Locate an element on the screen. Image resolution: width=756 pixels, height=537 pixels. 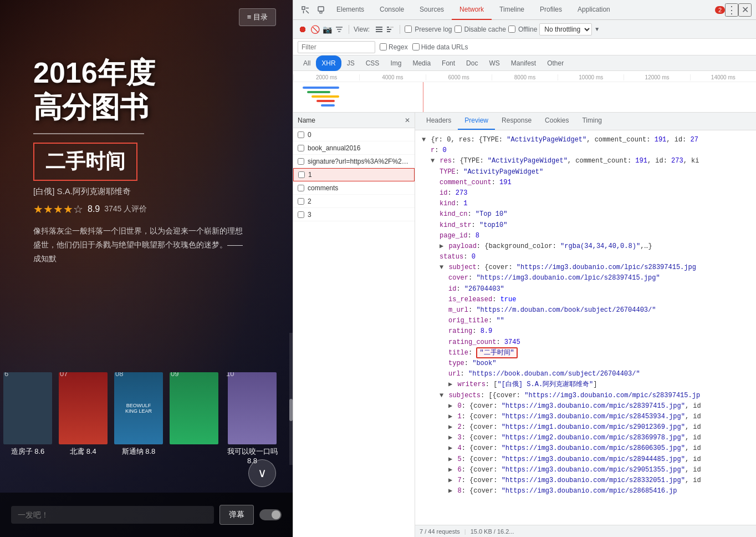
scroll-down-button: ∨ is located at coordinates (262, 473).